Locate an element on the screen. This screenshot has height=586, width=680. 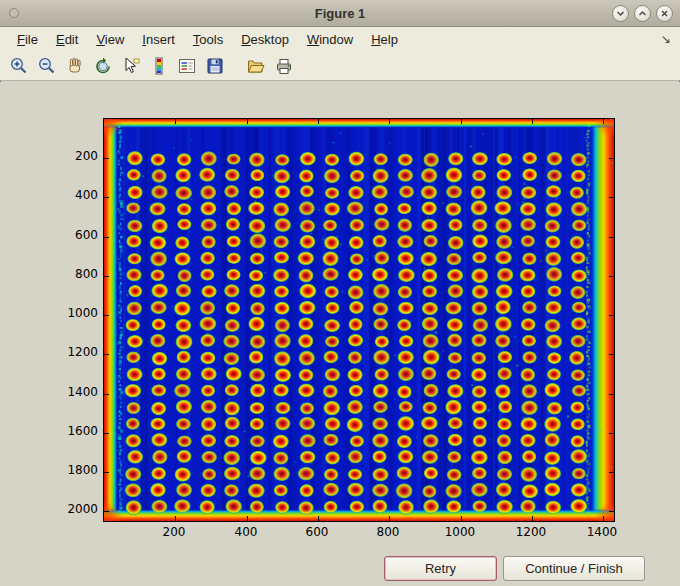
minimize-button is located at coordinates (620, 14).